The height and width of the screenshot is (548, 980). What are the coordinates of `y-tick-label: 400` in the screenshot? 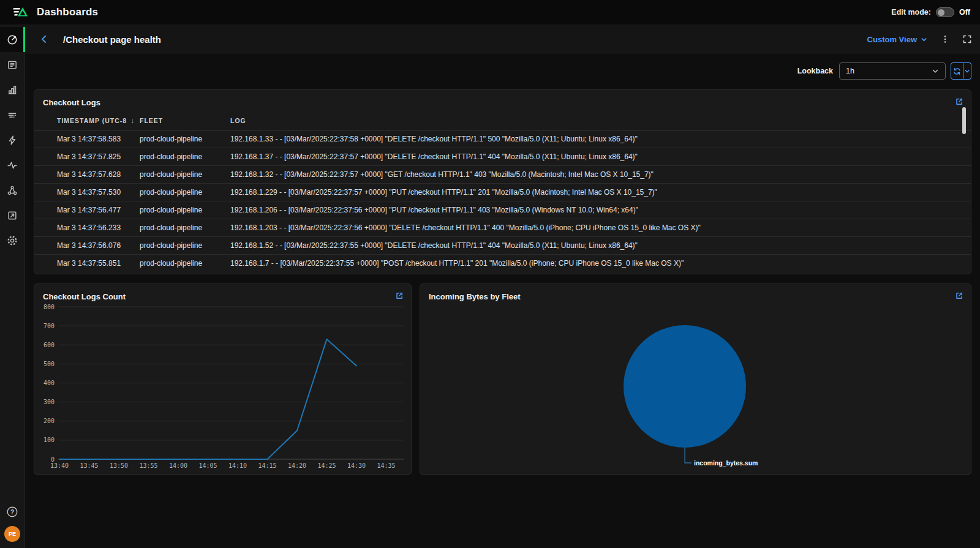 It's located at (49, 383).